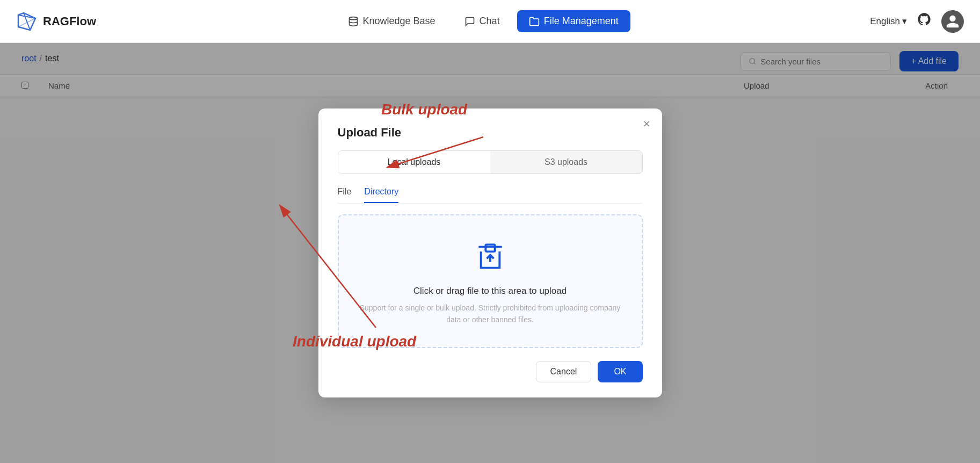 The image size is (980, 463). Describe the element at coordinates (415, 162) in the screenshot. I see `tab-local-uploads: Local uploads` at that location.